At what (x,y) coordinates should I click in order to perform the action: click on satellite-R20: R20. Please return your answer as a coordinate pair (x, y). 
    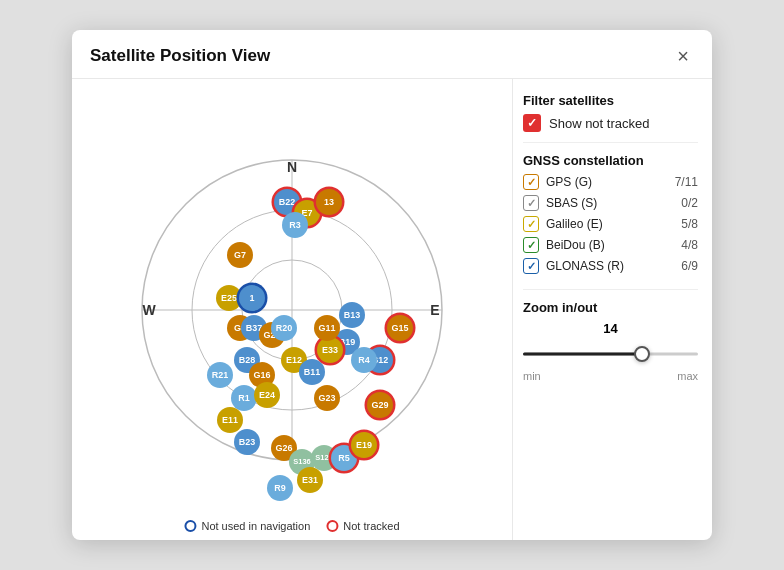
    Looking at the image, I should click on (284, 328).